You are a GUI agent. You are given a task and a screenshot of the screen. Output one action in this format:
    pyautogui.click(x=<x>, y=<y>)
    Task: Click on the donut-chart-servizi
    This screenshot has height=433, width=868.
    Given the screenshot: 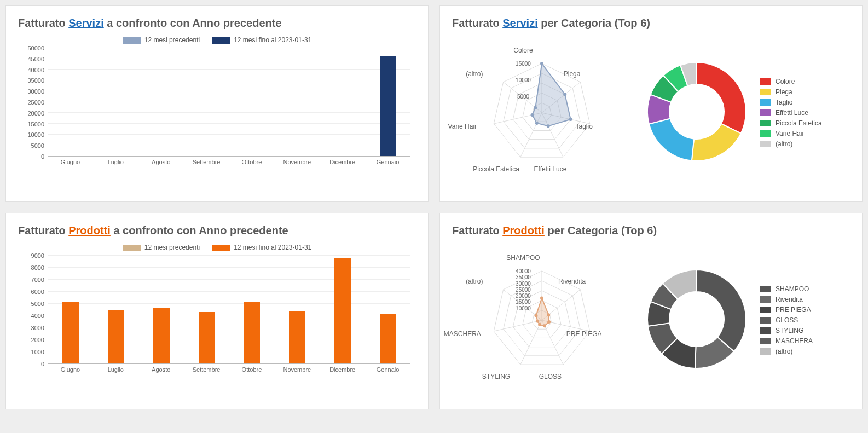 What is the action you would take?
    pyautogui.click(x=697, y=113)
    